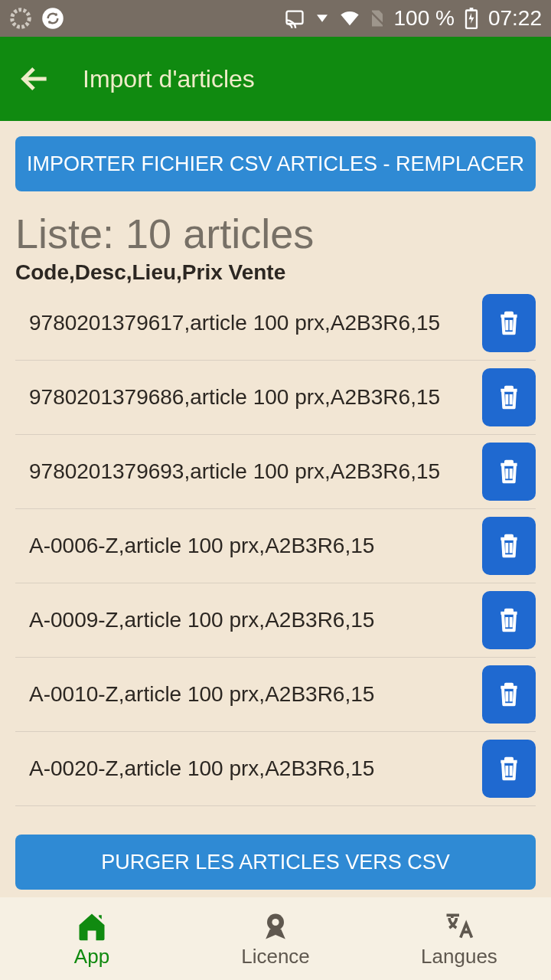 This screenshot has width=551, height=980. I want to click on list-item-text: A-0009-Z,article 100 prx,A2B3R6,15, so click(249, 620).